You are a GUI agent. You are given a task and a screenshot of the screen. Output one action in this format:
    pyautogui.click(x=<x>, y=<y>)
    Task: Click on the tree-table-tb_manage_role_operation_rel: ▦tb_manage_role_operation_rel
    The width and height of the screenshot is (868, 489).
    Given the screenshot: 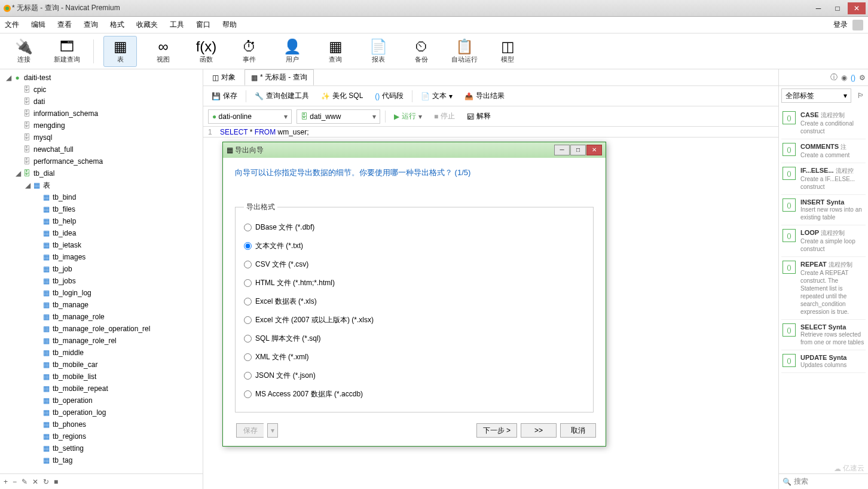 What is the action you would take?
    pyautogui.click(x=102, y=329)
    